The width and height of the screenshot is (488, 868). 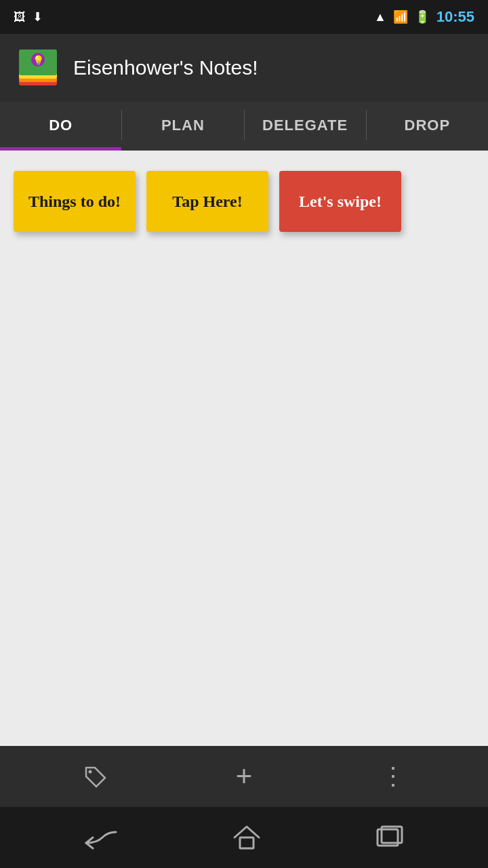 I want to click on note-card-text: Things to do!, so click(x=75, y=202).